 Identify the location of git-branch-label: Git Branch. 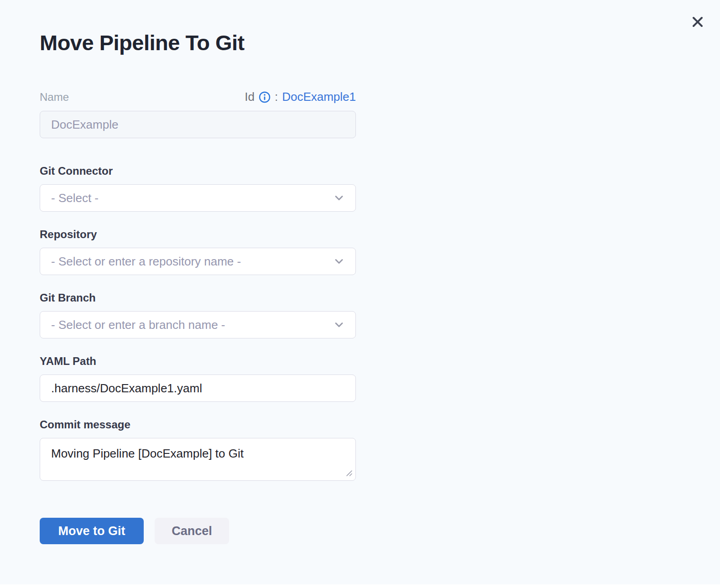
(198, 298).